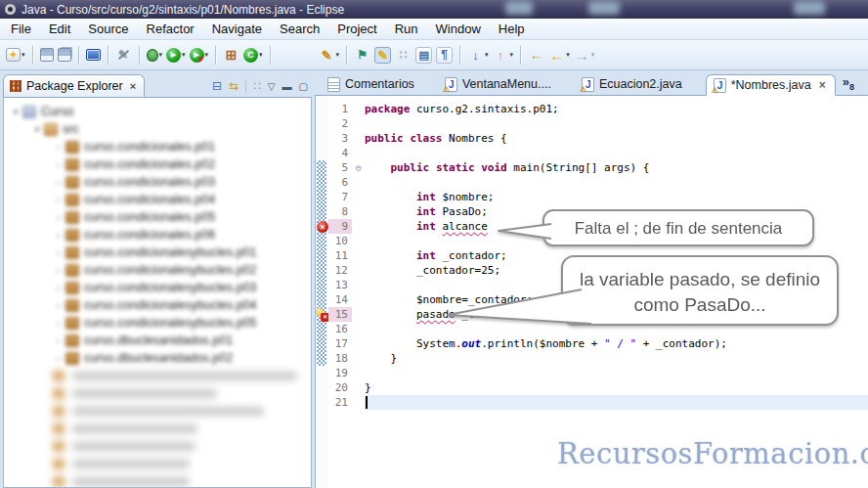 This screenshot has height=488, width=868. Describe the element at coordinates (157, 147) in the screenshot. I see `tree-item-curso-condicionales-p01: ▹curso.condicionales.p01` at that location.